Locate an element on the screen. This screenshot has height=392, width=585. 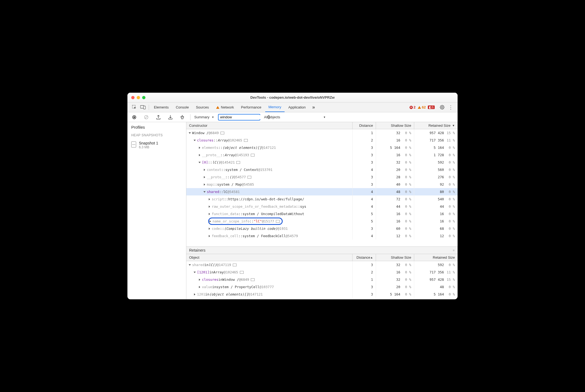
snapshot-size: 6.3 MB is located at coordinates (148, 147).